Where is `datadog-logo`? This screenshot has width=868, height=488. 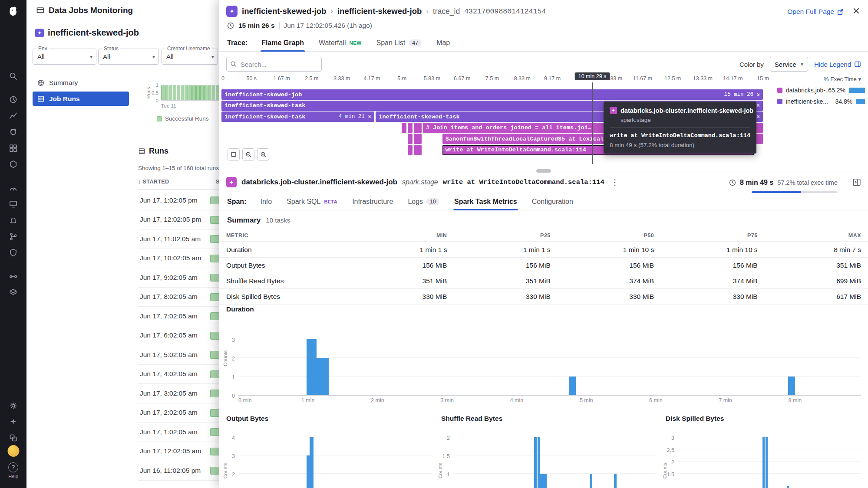
datadog-logo is located at coordinates (13, 12).